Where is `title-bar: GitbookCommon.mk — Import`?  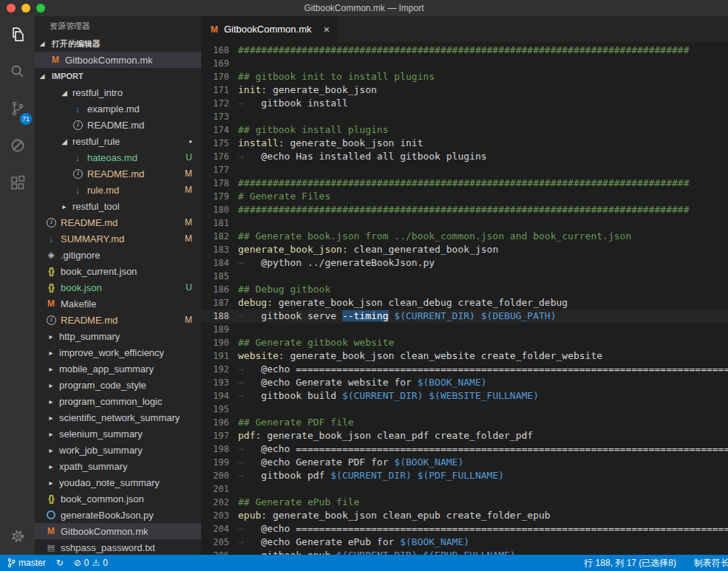 title-bar: GitbookCommon.mk — Import is located at coordinates (364, 8).